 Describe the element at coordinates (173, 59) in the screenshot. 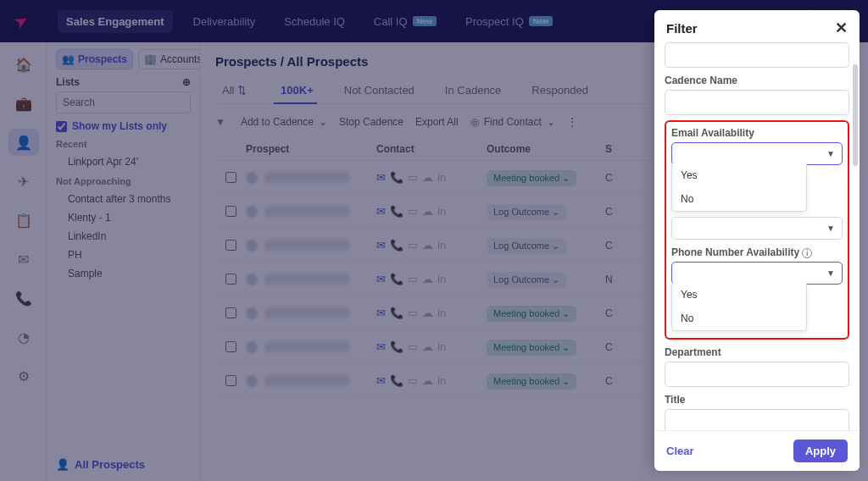

I see `segment-accounts: 🏢Accounts` at that location.